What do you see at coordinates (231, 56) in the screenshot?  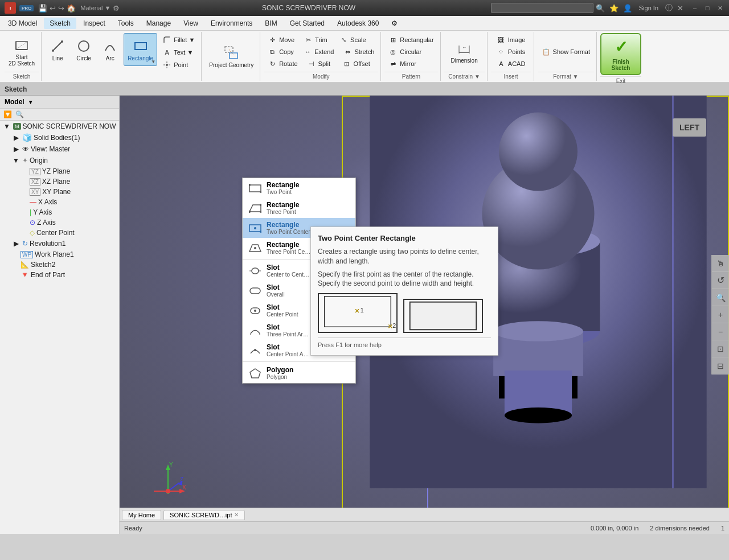 I see `project-geometry-button: Project Geometry` at bounding box center [231, 56].